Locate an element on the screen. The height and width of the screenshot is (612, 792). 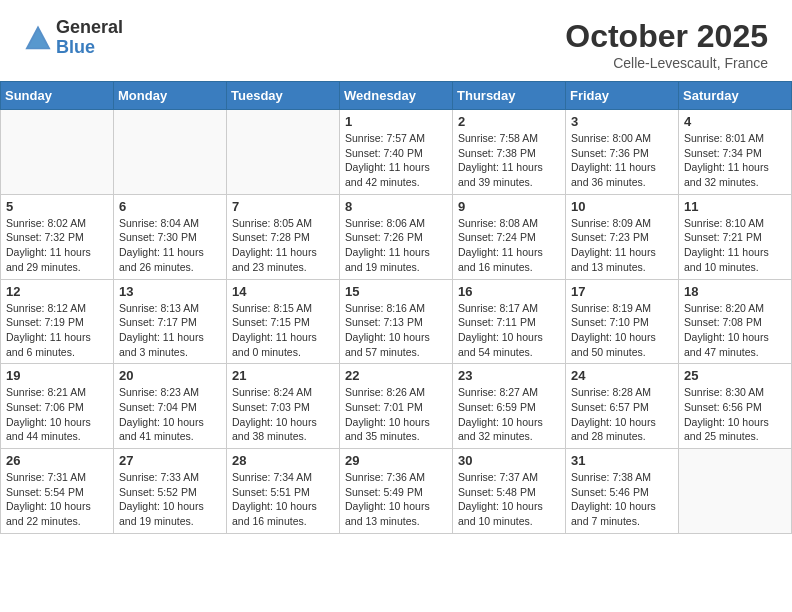
day-number: 23 is located at coordinates (509, 376).